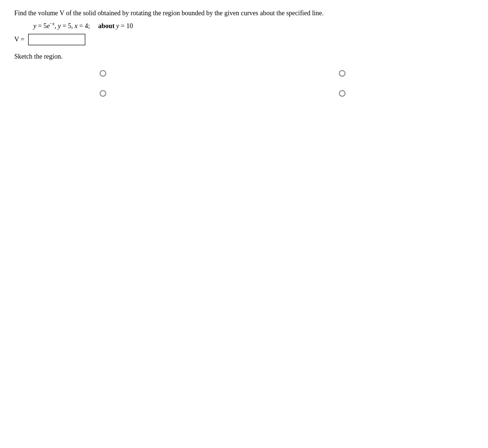 Image resolution: width=488 pixels, height=448 pixels. Describe the element at coordinates (62, 26) in the screenshot. I see `eq-y: y = 5e−x, y = 5, x = 4;` at that location.